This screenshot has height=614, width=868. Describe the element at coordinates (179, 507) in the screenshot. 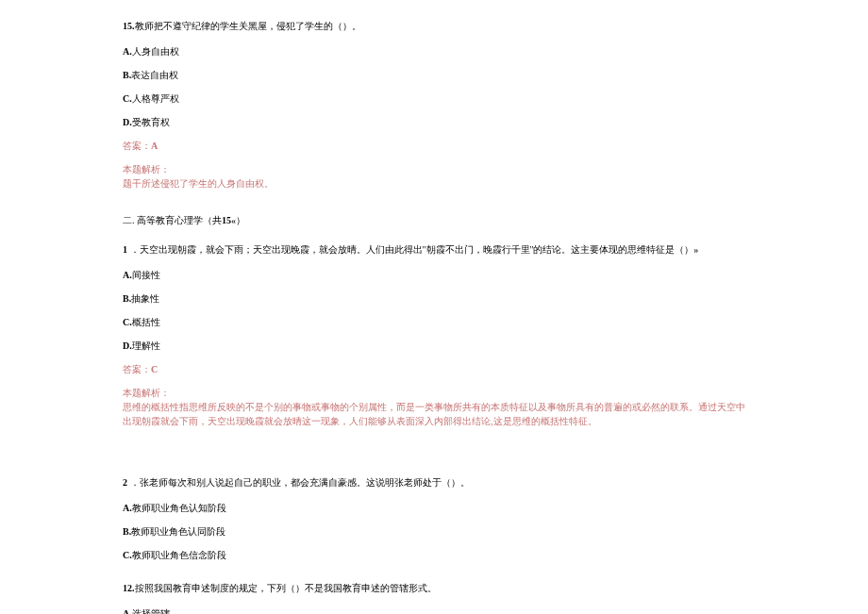

I see `option-text-a: 教师职业角色认知阶段` at that location.